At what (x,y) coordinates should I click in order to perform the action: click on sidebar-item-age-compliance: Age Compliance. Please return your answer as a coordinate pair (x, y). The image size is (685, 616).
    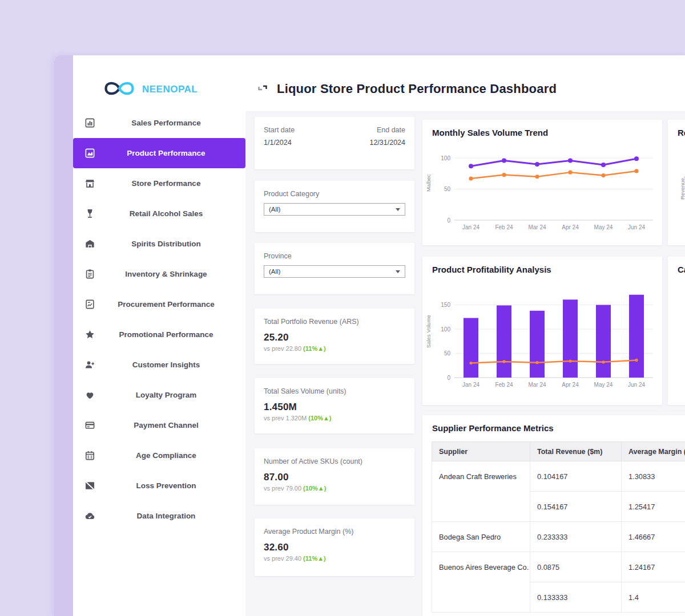
    Looking at the image, I should click on (159, 455).